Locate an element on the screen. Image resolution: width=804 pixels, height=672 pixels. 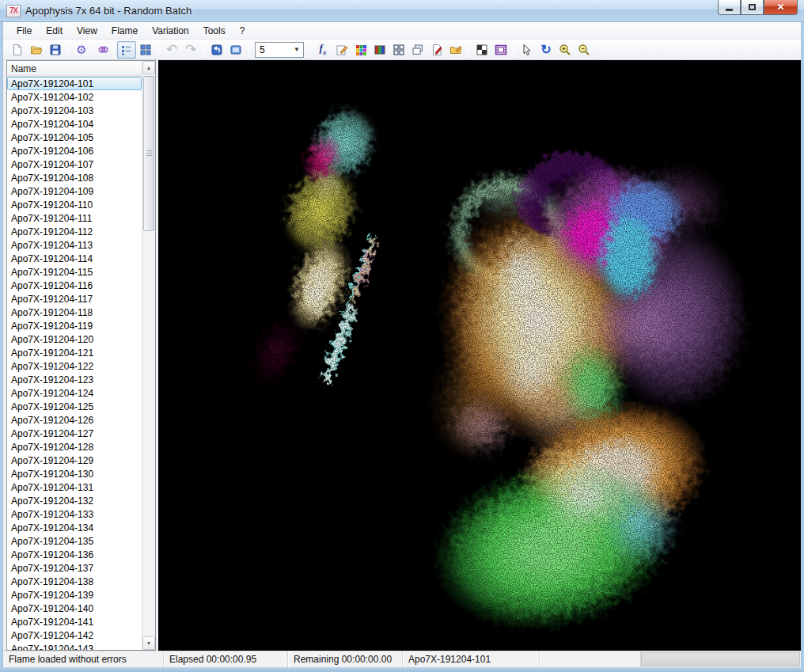
flame-list-item: Apo7X-191204-128 is located at coordinates (74, 446).